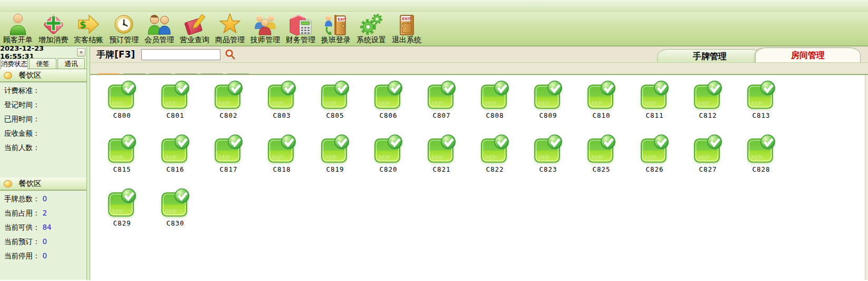 Image resolution: width=868 pixels, height=281 pixels. I want to click on hand-tag: MP C810, so click(601, 100).